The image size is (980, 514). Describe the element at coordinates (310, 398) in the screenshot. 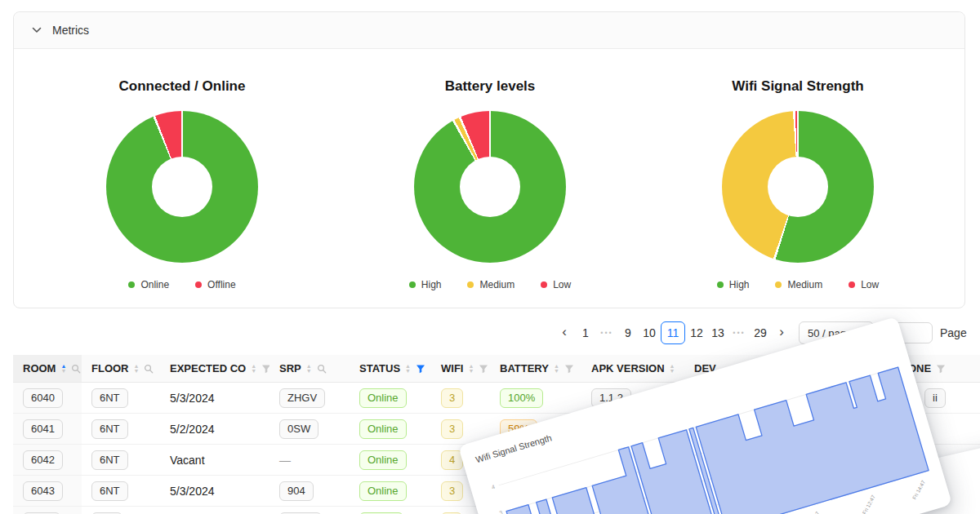

I see `cell: ZHGV` at that location.